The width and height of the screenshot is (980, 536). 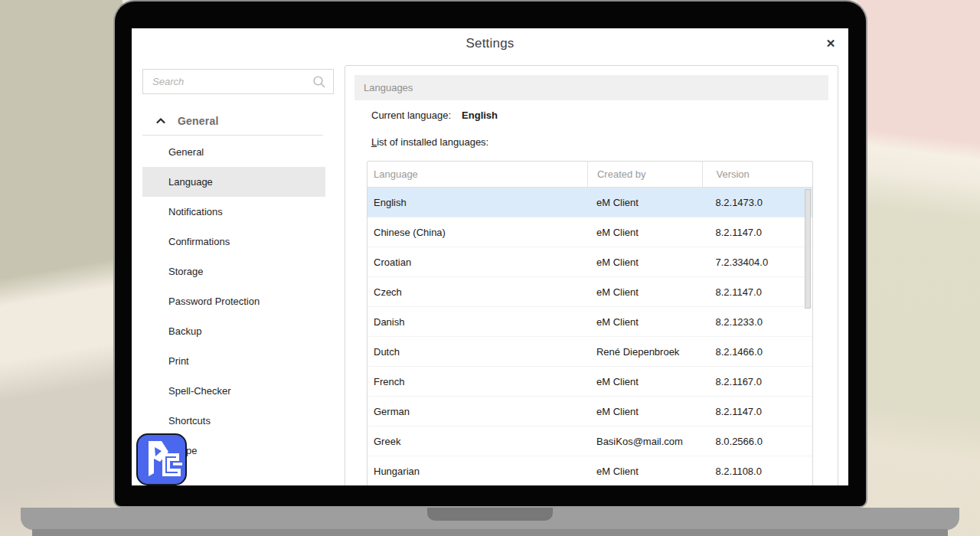 What do you see at coordinates (757, 262) in the screenshot?
I see `cell-version: 7.2.33404.0` at bounding box center [757, 262].